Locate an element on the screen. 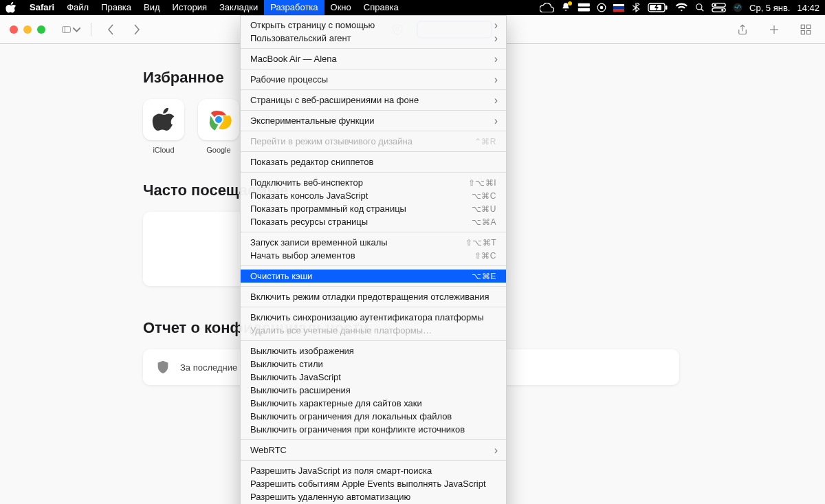 Image resolution: width=825 pixels, height=504 pixels. siri-icon is located at coordinates (738, 8).